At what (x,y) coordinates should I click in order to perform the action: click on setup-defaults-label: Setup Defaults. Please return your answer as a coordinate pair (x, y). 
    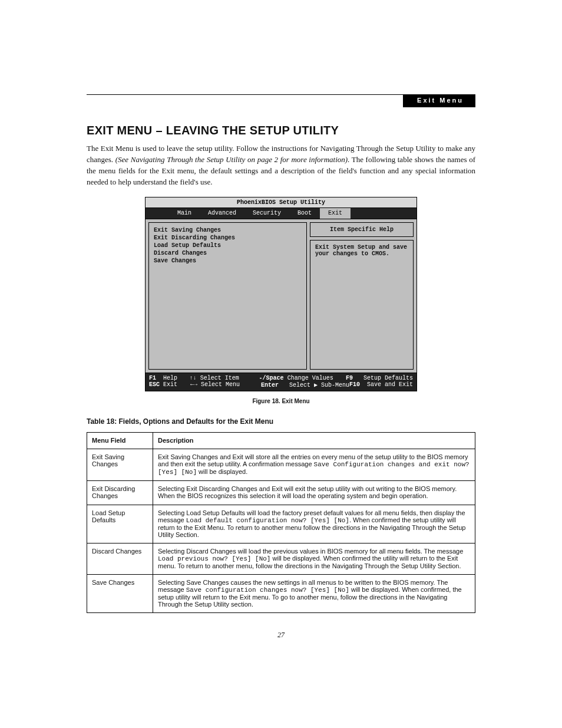
    Looking at the image, I should click on (388, 378).